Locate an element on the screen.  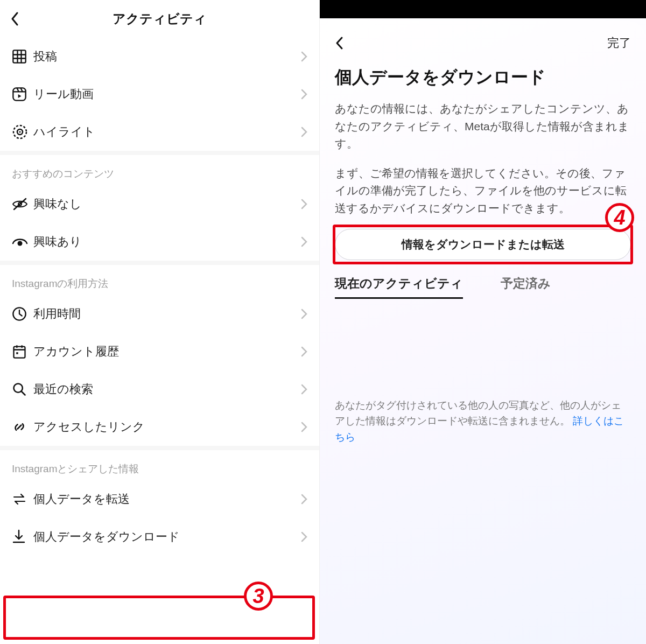
row-label: アクセスしたリンク is located at coordinates (167, 427).